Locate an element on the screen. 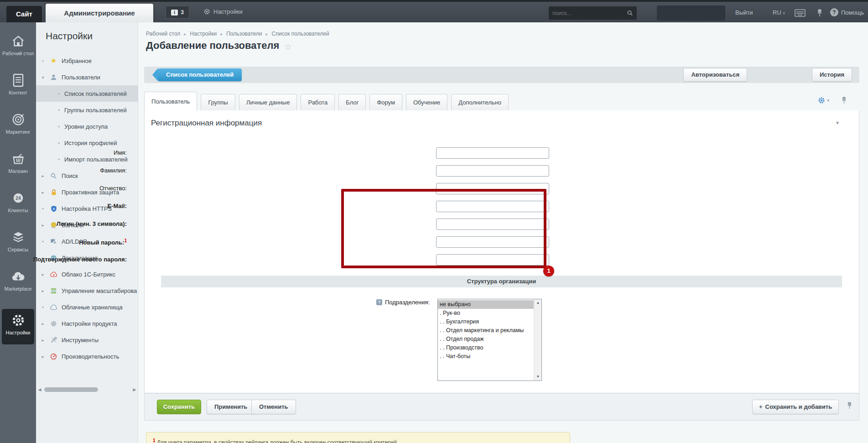  sidebar-item-cloud-storage: • Облачные хранилища is located at coordinates (87, 307).